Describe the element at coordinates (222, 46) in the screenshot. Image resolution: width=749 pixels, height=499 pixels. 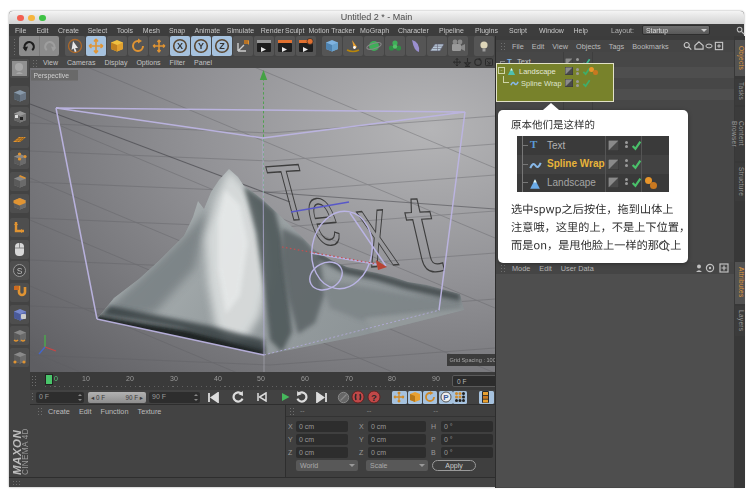
I see `svg-text: Z` at that location.